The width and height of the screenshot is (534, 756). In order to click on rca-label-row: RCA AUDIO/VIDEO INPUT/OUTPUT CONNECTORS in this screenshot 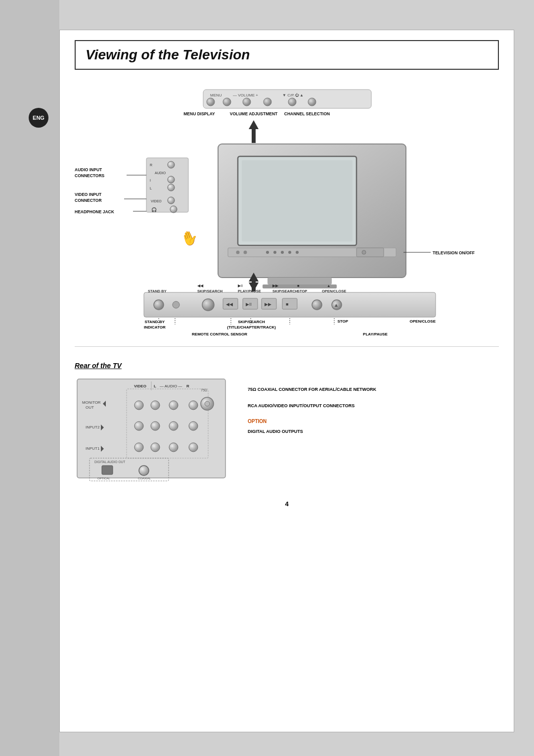, I will do `click(373, 406)`.